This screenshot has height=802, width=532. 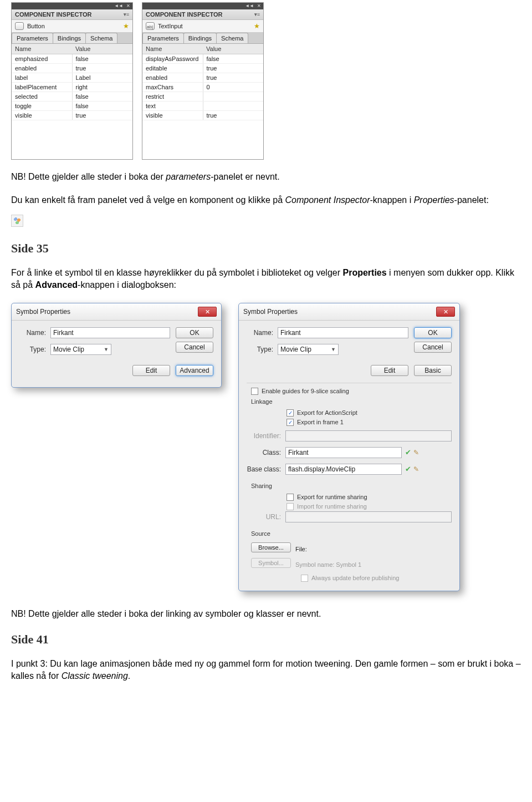 What do you see at coordinates (374, 578) in the screenshot?
I see `always-update-row: Always update before publishing` at bounding box center [374, 578].